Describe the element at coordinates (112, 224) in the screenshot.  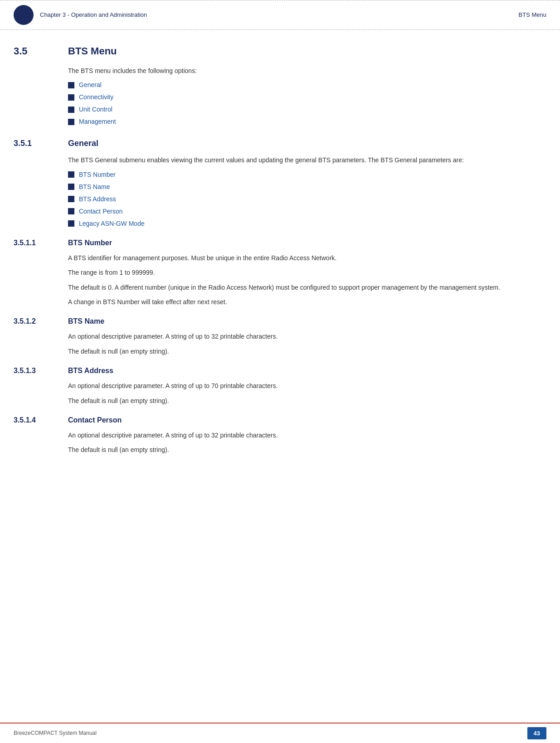
I see `general-link-legacy-asn-gw: Legacy ASN-GW Mode` at that location.